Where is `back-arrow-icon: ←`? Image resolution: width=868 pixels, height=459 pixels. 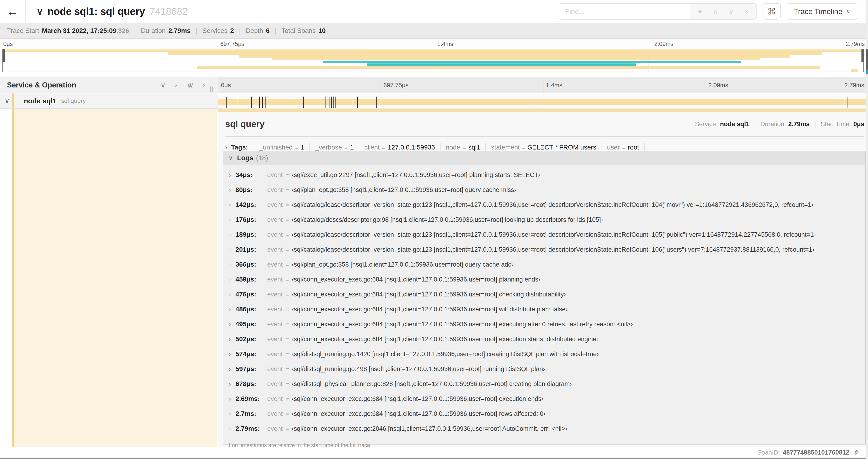 back-arrow-icon: ← is located at coordinates (13, 11).